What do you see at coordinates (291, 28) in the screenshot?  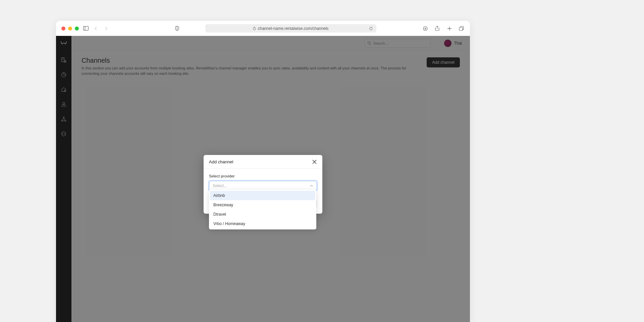 I see `url-bar: channel-name.rentalwise.com/channels` at bounding box center [291, 28].